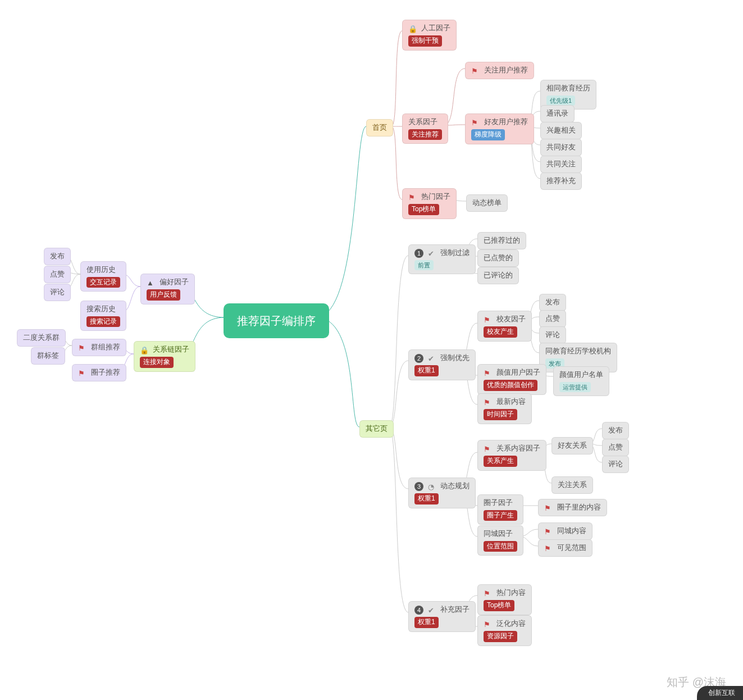 Image resolution: width=743 pixels, height=700 pixels. Describe the element at coordinates (103, 316) in the screenshot. I see `search-history: 搜索历史 搜索记录` at that location.